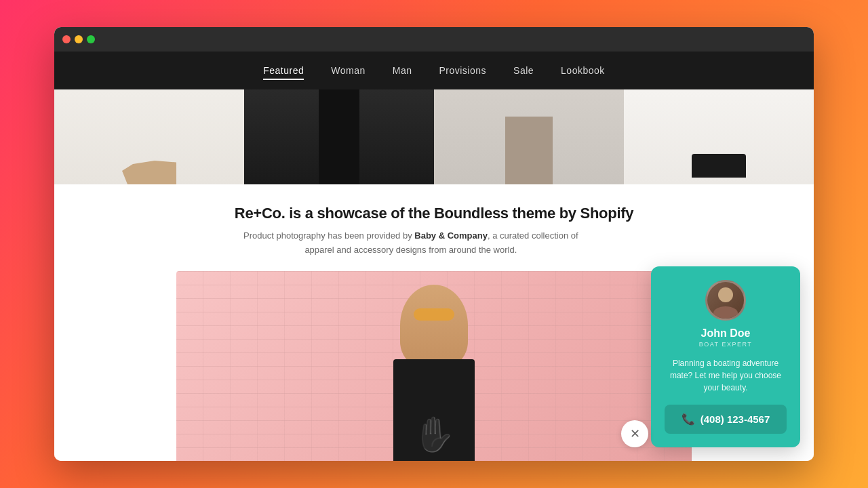  Describe the element at coordinates (66, 39) in the screenshot. I see `dot-red` at that location.